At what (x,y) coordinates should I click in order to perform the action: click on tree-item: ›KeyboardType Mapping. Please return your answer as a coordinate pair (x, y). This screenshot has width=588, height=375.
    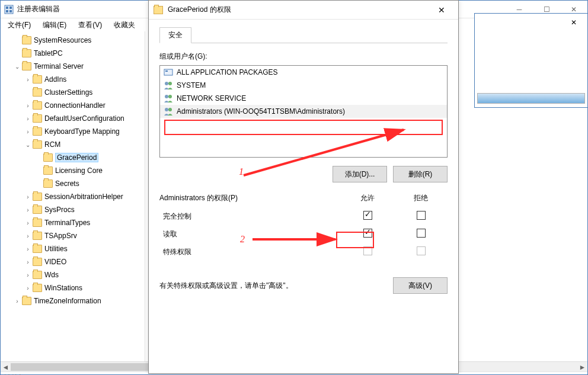
    Looking at the image, I should click on (72, 132).